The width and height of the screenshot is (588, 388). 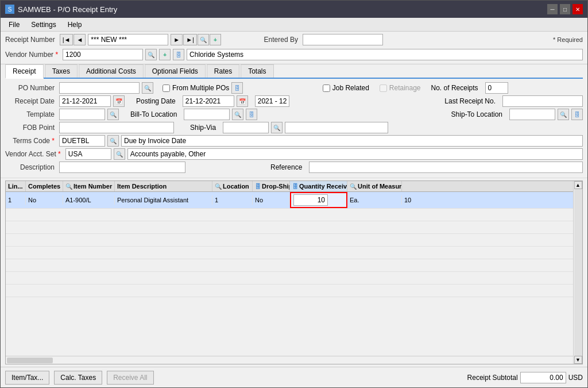 What do you see at coordinates (99, 88) in the screenshot?
I see `po-number-input` at bounding box center [99, 88].